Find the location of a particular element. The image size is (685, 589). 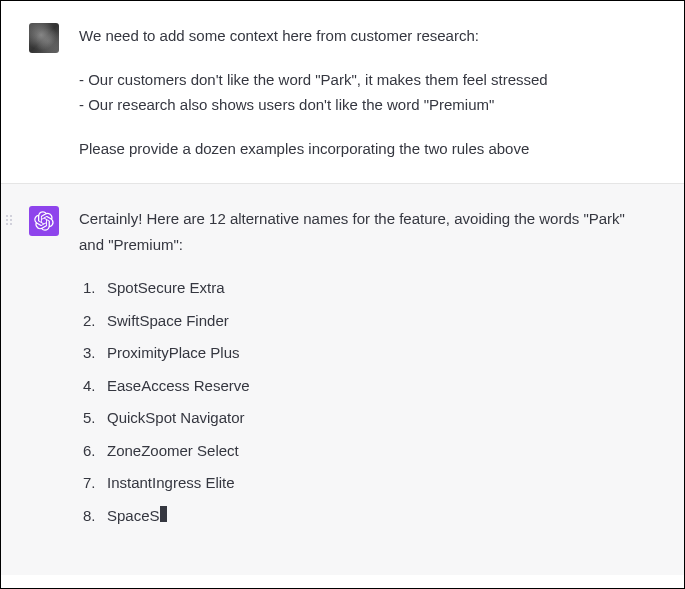

user-point-2: - Our research also shows users don't li… is located at coordinates (286, 104).